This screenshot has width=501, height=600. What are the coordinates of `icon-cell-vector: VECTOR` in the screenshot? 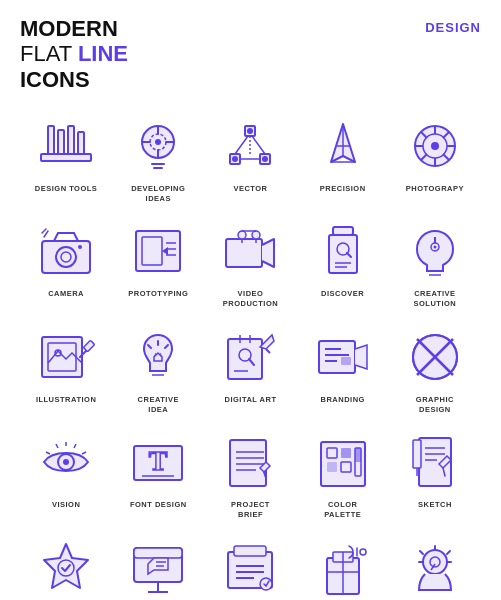 It's located at (250, 157).